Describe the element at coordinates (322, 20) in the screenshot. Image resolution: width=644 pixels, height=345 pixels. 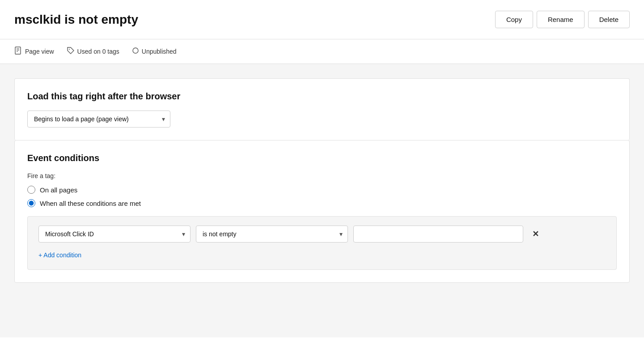
I see `header: msclkid is not empty Copy Rename Delete` at that location.